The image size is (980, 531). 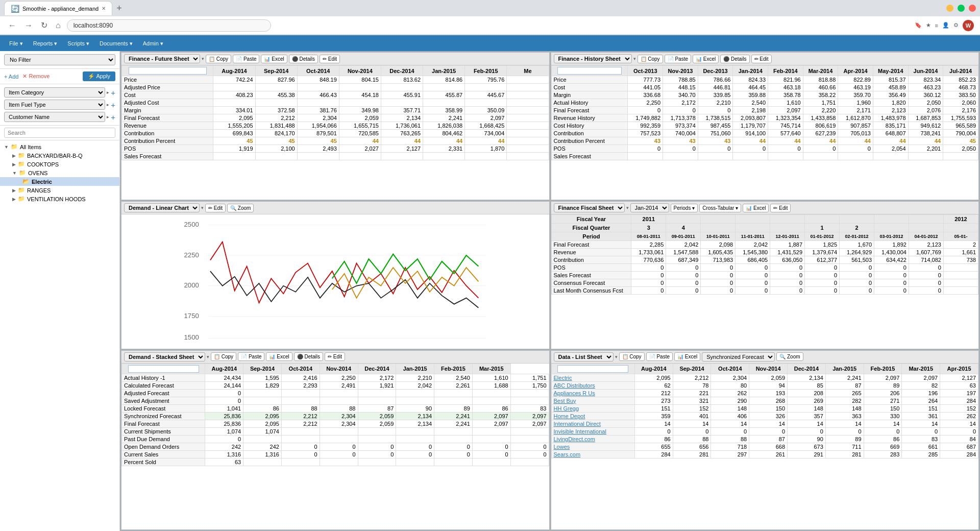 What do you see at coordinates (649, 260) in the screenshot?
I see `fiscal-data-cell: 770,636` at bounding box center [649, 260].